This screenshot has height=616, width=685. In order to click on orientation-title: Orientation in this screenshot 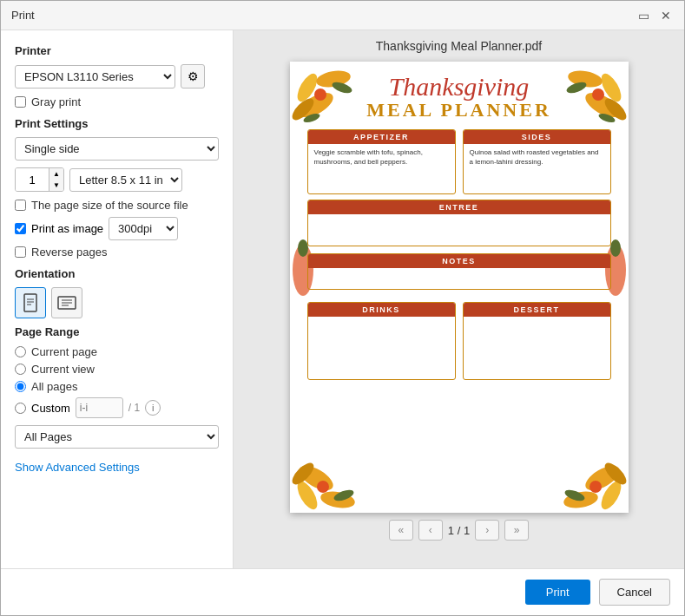, I will do `click(116, 274)`.